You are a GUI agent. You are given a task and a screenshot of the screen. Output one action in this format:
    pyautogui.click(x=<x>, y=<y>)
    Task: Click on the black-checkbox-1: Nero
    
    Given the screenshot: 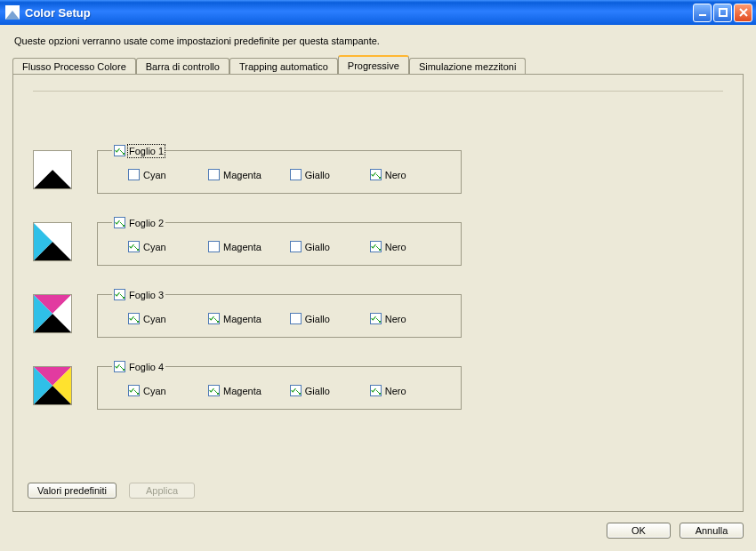 What is the action you would take?
    pyautogui.click(x=396, y=174)
    